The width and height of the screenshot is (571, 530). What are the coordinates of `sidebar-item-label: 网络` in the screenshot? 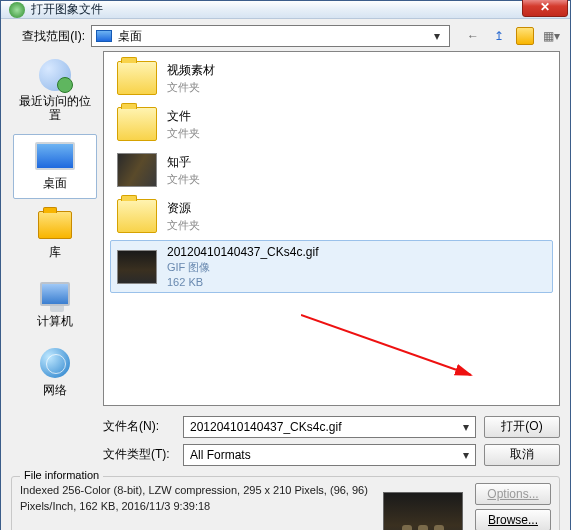 It's located at (55, 390).